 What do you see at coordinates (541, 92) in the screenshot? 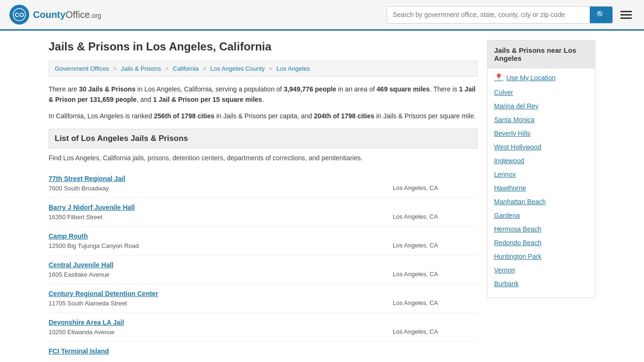
I see `nearby-city-link: Culver` at bounding box center [541, 92].